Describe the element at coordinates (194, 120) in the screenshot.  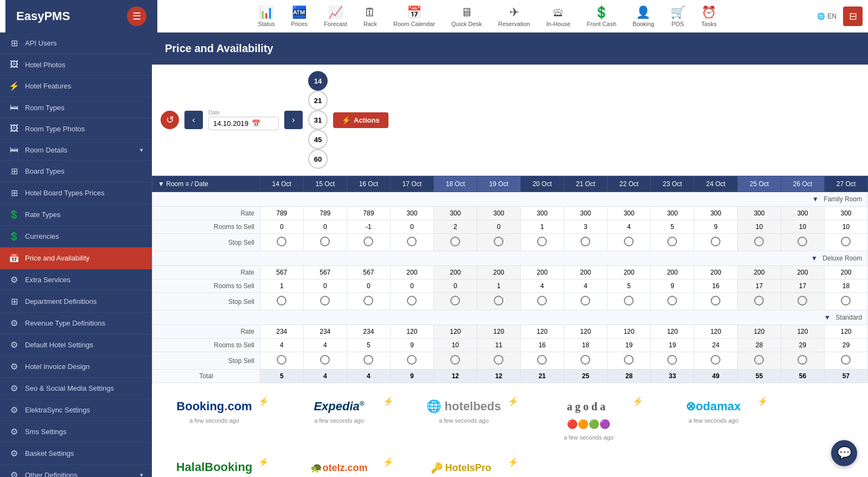
I see `prev-date-button: ‹` at that location.